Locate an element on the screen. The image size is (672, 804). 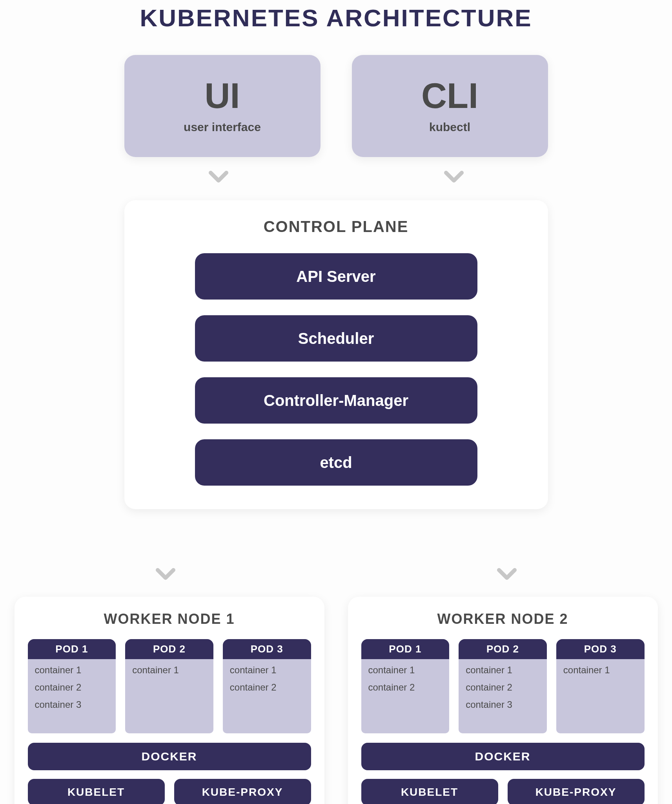
worker-node-card: WORKER NODE 2POD 1container 1container 2… is located at coordinates (503, 700).